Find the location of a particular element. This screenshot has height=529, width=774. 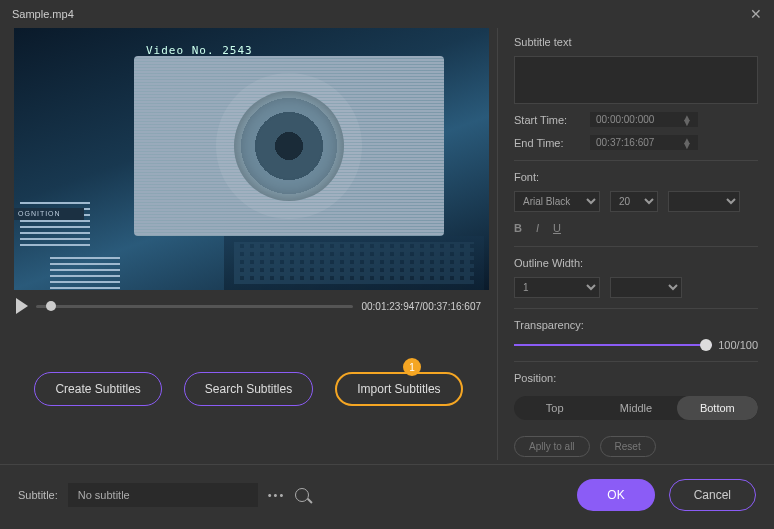

seek-thumb is located at coordinates (51, 306).